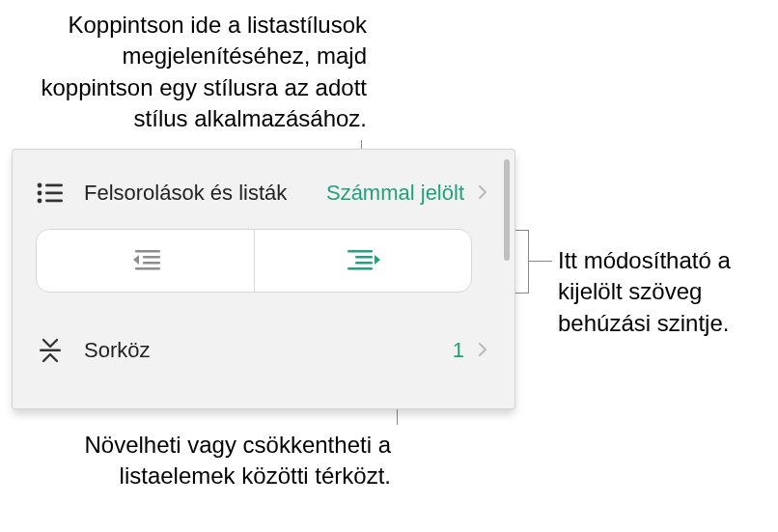 This screenshot has width=778, height=532. I want to click on callout-line, so click(541, 261).